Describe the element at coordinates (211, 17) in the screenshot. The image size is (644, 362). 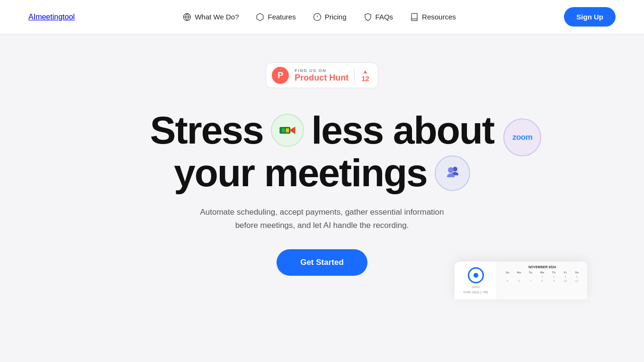
I see `nav-item-what-we-do: What We Do?` at that location.